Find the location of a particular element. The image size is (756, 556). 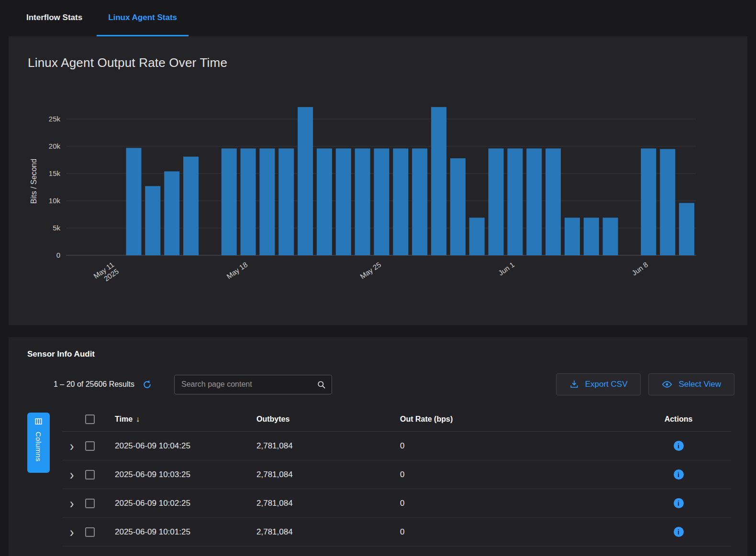

results-area: 1 – 20 of 25606 Results is located at coordinates (103, 384).